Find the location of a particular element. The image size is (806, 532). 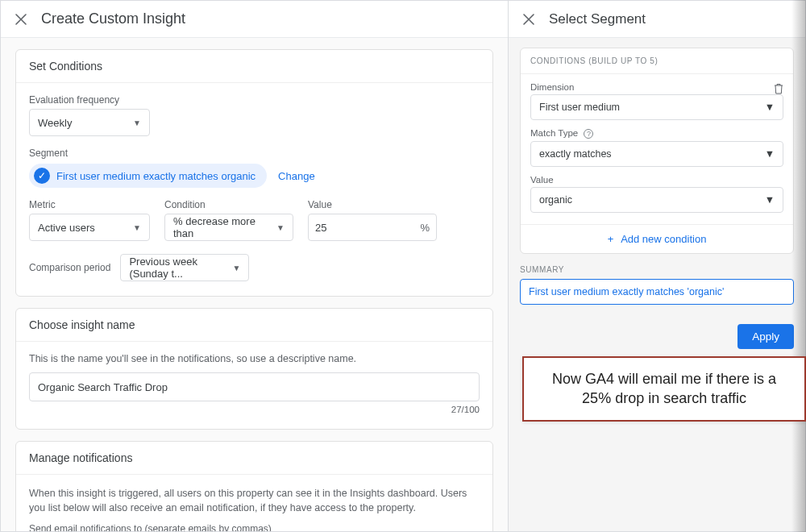

change-segment-link: Change is located at coordinates (297, 176).